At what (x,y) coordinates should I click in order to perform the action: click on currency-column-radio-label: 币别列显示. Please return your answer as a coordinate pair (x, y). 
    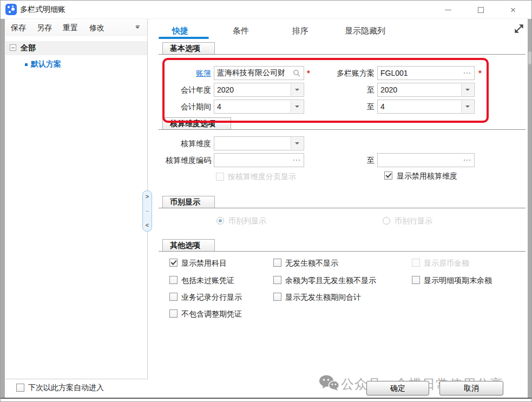
    Looking at the image, I should click on (247, 221).